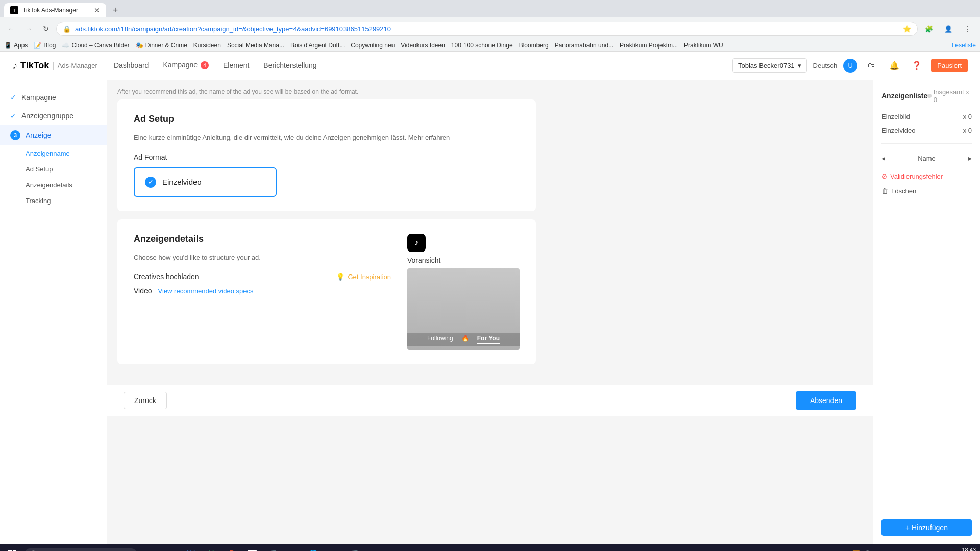  Describe the element at coordinates (81, 550) in the screenshot. I see `taskbar-search: 🔍` at that location.